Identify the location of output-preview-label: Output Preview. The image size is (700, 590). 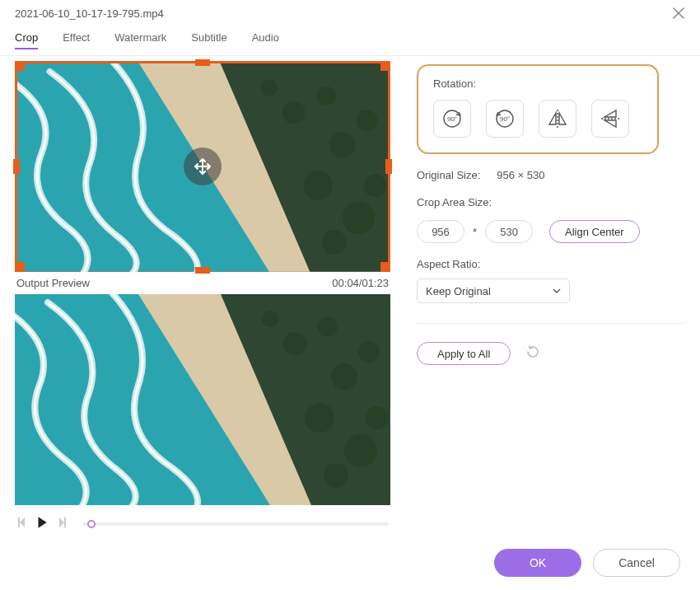
(53, 283).